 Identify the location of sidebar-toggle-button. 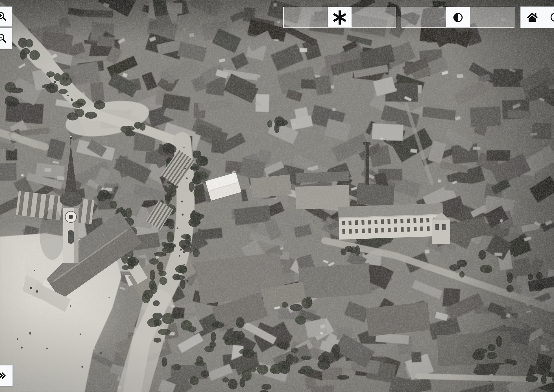
(6, 376).